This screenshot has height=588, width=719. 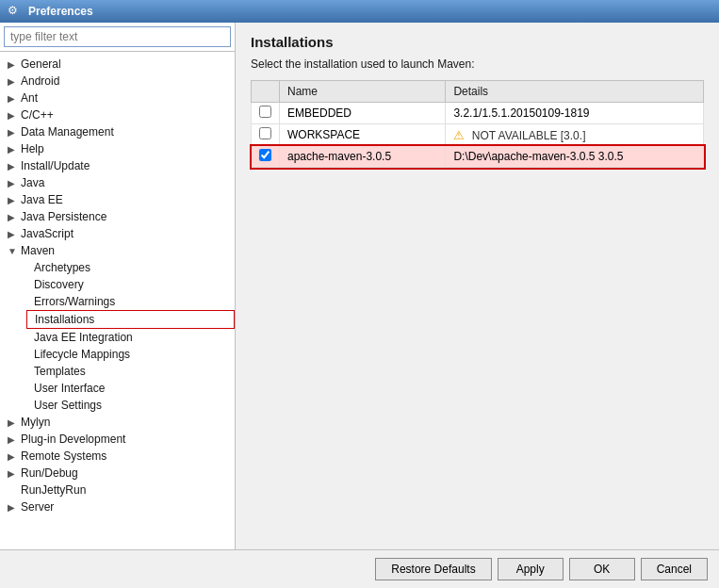 What do you see at coordinates (117, 217) in the screenshot?
I see `sidebar-item-java-persistence: ▶Java Persistence` at bounding box center [117, 217].